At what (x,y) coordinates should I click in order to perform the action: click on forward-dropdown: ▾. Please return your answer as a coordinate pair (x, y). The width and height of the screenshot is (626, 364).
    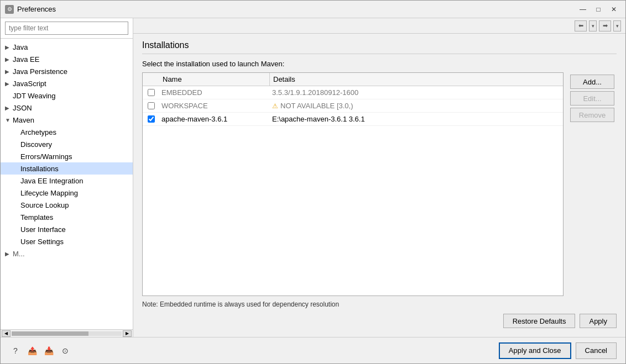
    Looking at the image, I should click on (617, 26).